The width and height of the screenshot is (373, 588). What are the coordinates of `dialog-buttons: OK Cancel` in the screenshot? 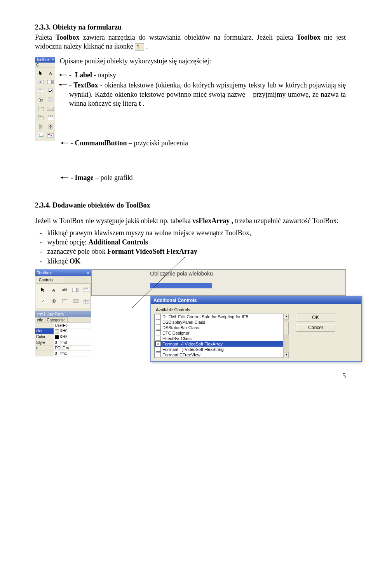 It's located at (315, 336).